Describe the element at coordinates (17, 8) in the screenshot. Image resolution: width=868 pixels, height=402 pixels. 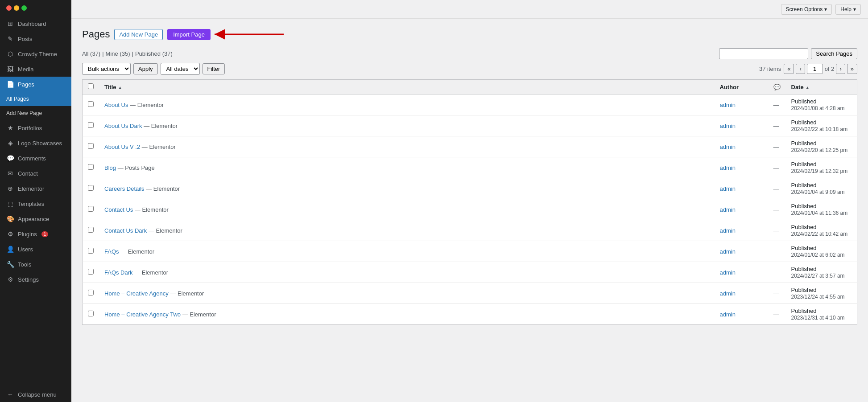
I see `traffic-lights` at that location.